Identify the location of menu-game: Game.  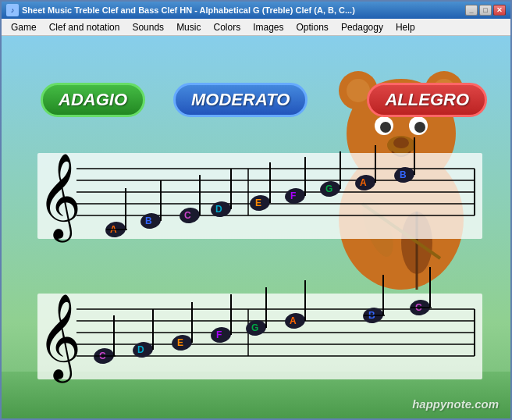
(23, 27).